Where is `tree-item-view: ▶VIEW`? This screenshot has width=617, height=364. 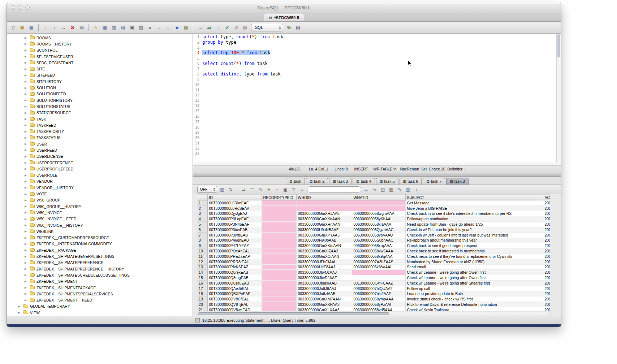
tree-item-view: ▶VIEW is located at coordinates (100, 313).